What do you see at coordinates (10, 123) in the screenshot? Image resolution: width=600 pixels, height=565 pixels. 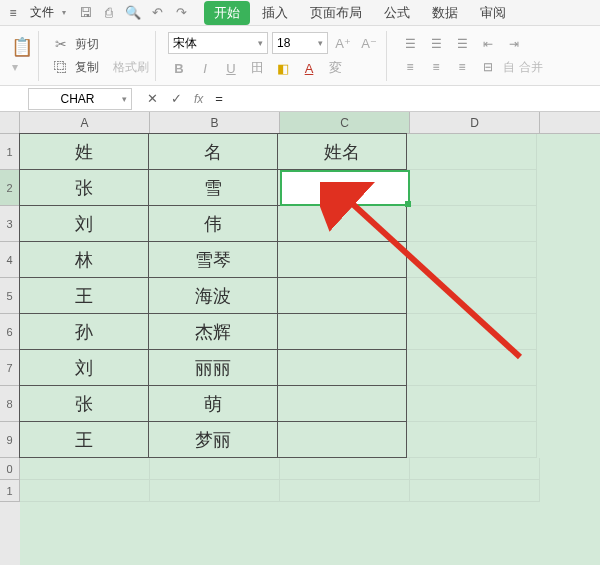 I see `select-all-corner` at bounding box center [10, 123].